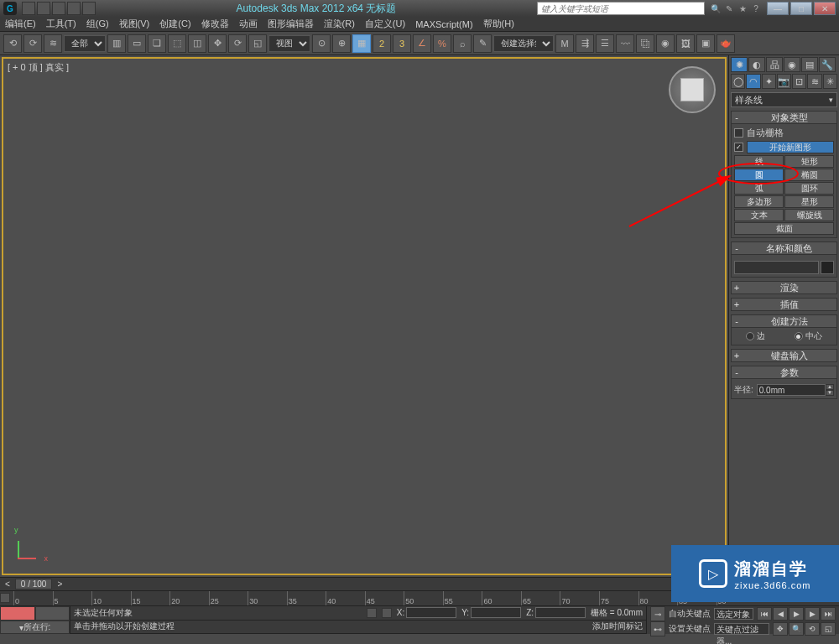 This screenshot has height=644, width=839. Describe the element at coordinates (799, 81) in the screenshot. I see `helpers-icon: ⊡` at that location.